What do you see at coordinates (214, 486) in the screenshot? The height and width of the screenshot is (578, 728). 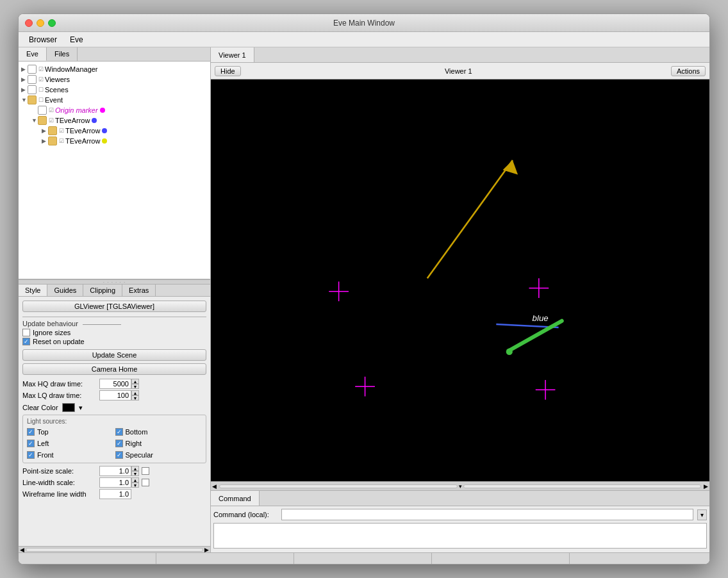 I see `viewport-scroll-left: ◀` at bounding box center [214, 486].